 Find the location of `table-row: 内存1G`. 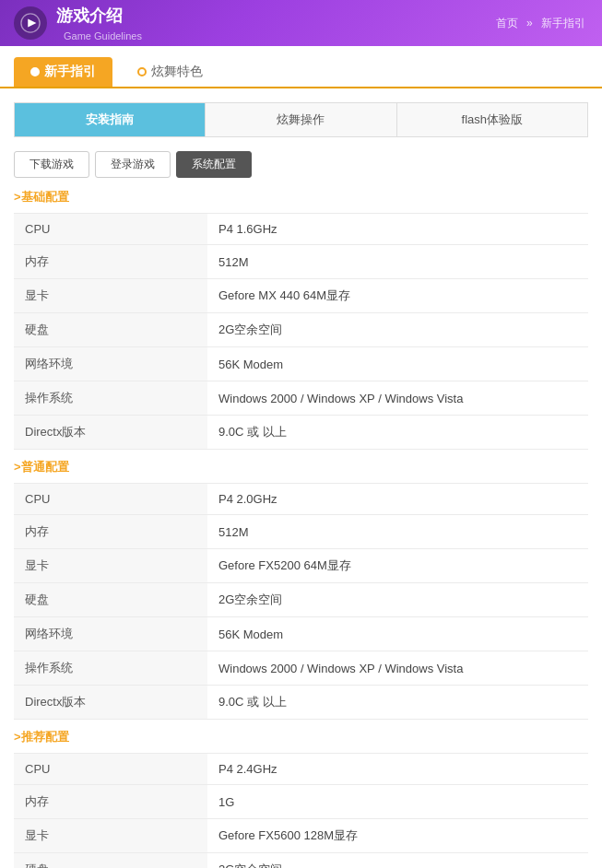

table-row: 内存1G is located at coordinates (301, 802).